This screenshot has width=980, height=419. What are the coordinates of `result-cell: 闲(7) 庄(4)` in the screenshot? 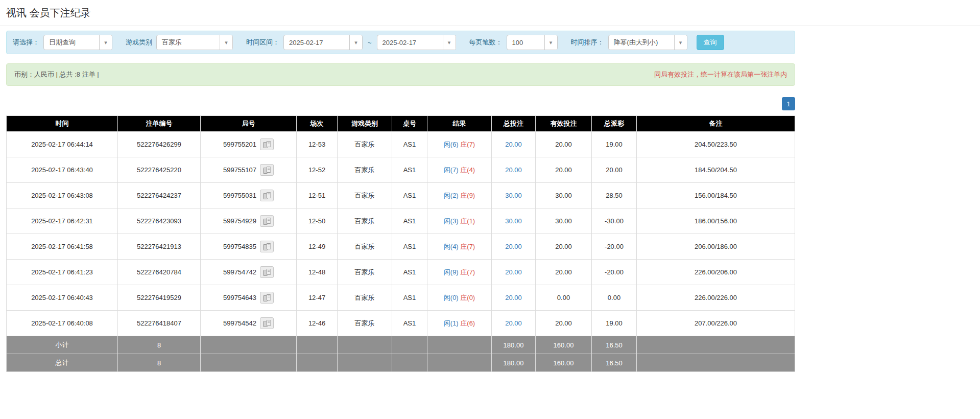 It's located at (460, 170).